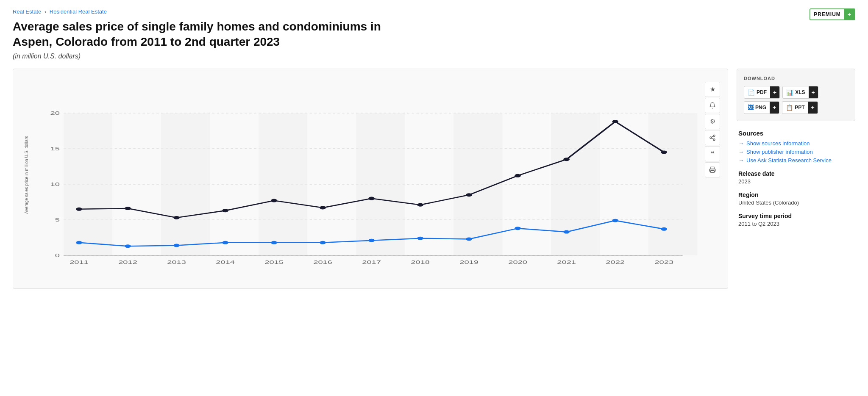  Describe the element at coordinates (712, 179) in the screenshot. I see `chart-sidebar-icons: ★ ⚙ ❝` at that location.